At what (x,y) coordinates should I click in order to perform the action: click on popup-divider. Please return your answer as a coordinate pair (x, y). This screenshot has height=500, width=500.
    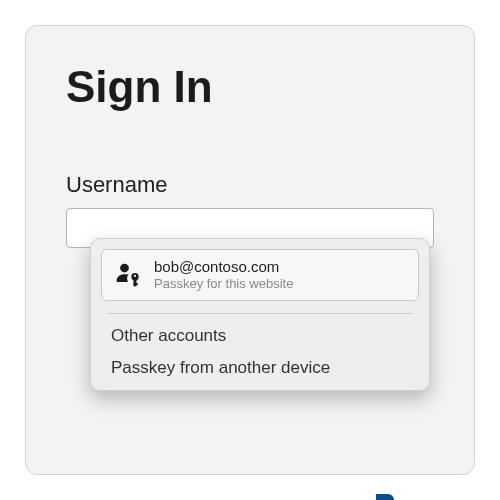
    Looking at the image, I should click on (260, 314).